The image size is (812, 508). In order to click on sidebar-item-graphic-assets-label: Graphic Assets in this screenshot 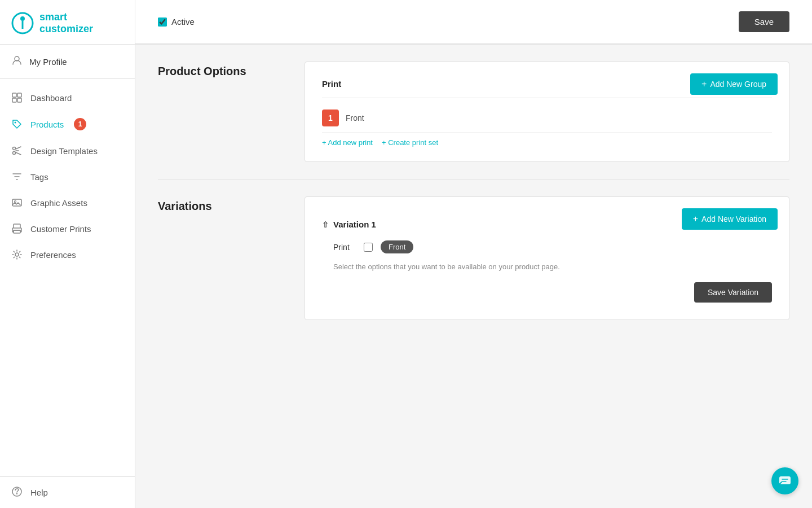, I will do `click(59, 203)`.